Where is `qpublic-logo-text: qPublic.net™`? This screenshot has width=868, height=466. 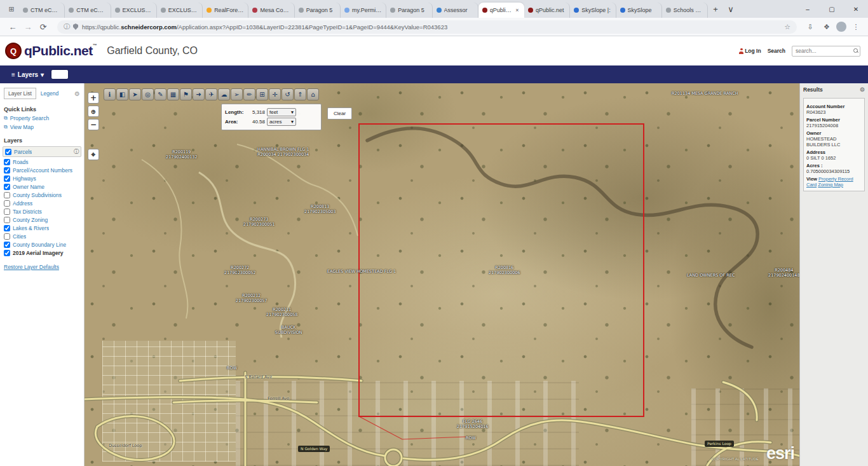 qpublic-logo-text: qPublic.net™ is located at coordinates (60, 51).